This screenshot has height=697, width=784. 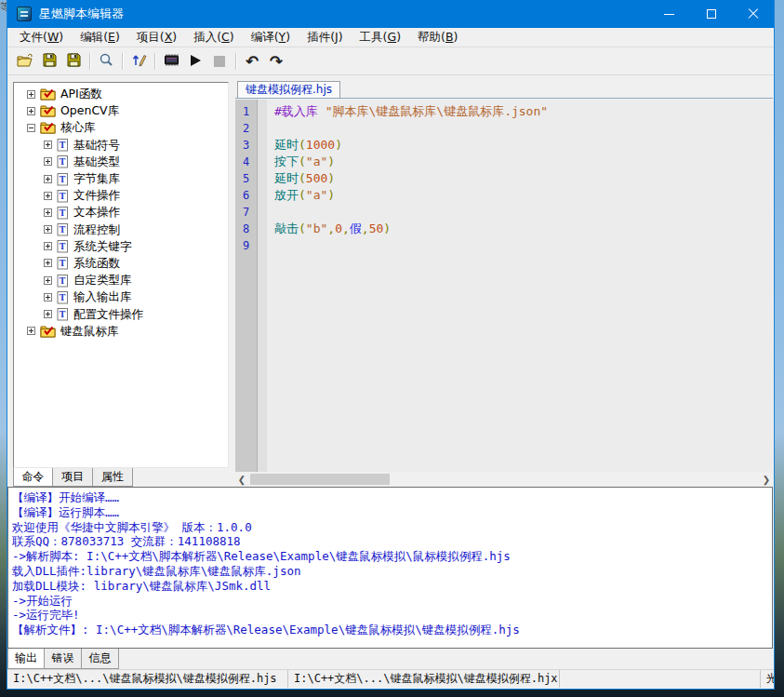 I want to click on editor-horizontal-scrollbar: ❮ ❯, so click(x=504, y=479).